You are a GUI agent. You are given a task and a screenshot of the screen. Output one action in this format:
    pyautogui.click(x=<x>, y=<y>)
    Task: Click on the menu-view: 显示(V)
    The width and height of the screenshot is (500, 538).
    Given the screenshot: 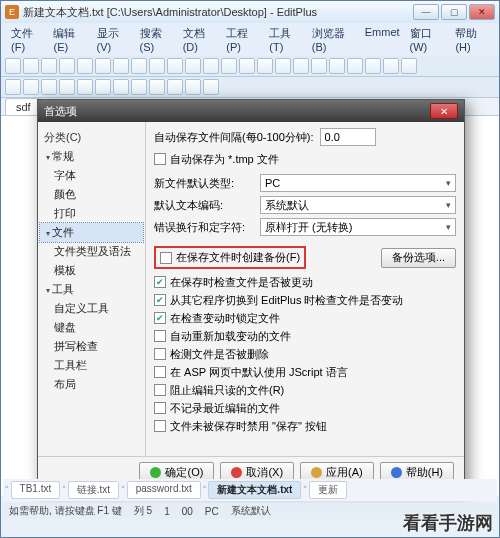 What is the action you would take?
    pyautogui.click(x=114, y=40)
    